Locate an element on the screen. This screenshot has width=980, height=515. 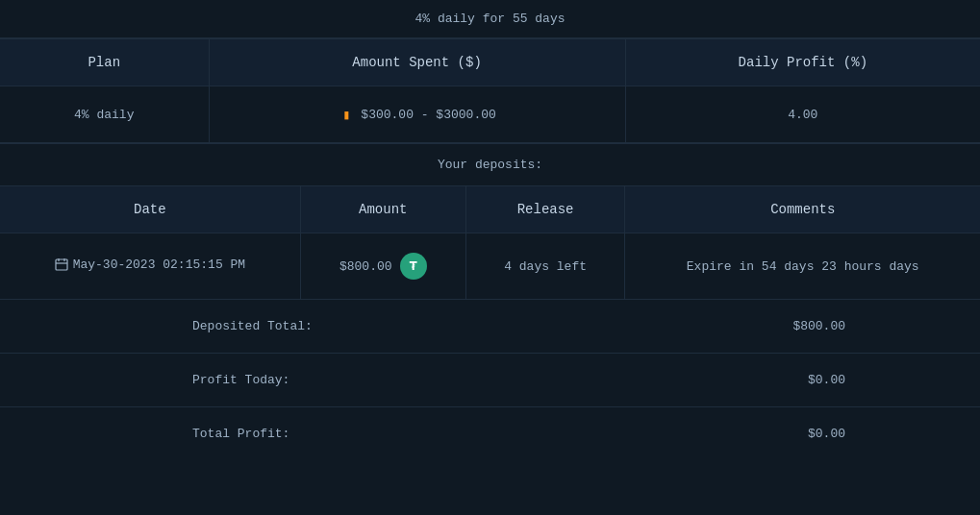
deposit-release: 4 days left is located at coordinates (545, 267).